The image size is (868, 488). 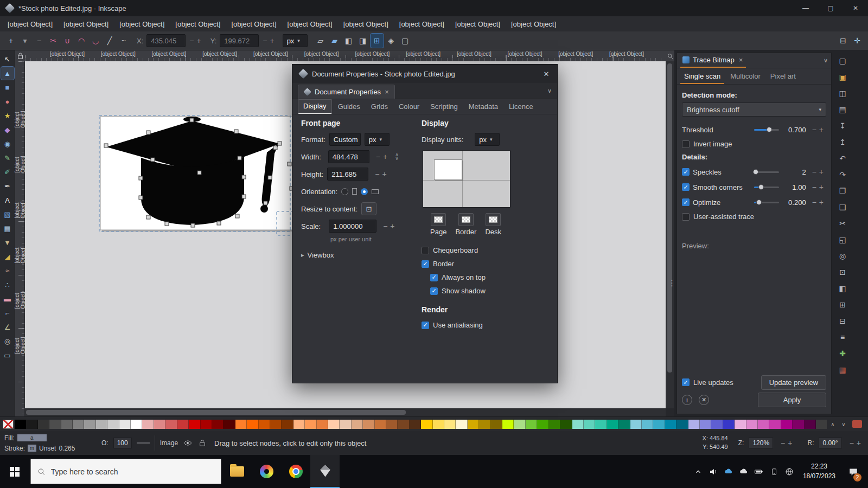 What do you see at coordinates (8, 115) in the screenshot?
I see `star-tool: ★` at bounding box center [8, 115].